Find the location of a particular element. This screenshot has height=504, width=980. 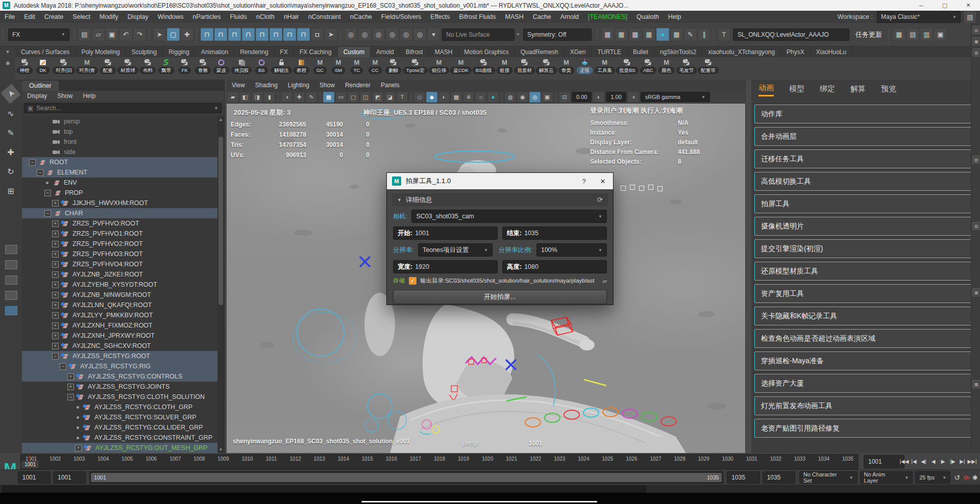

layout-shortcut-active-icon is located at coordinates (11, 311).